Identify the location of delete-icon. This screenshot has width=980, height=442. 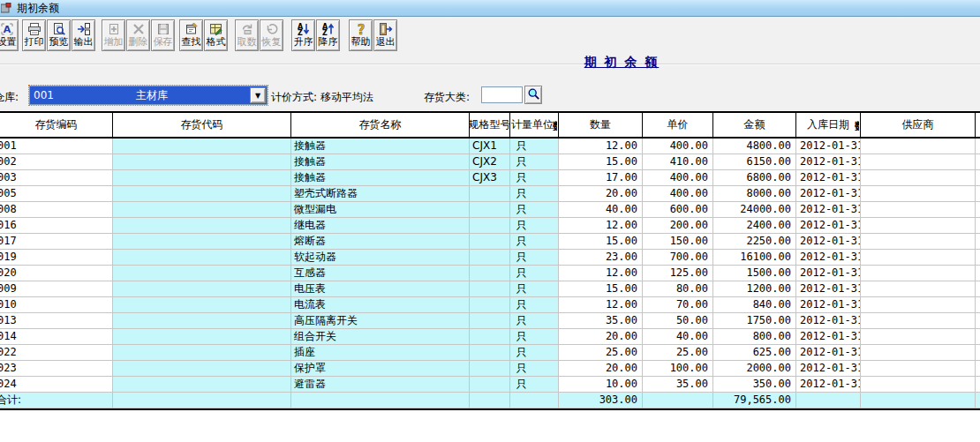
(139, 28).